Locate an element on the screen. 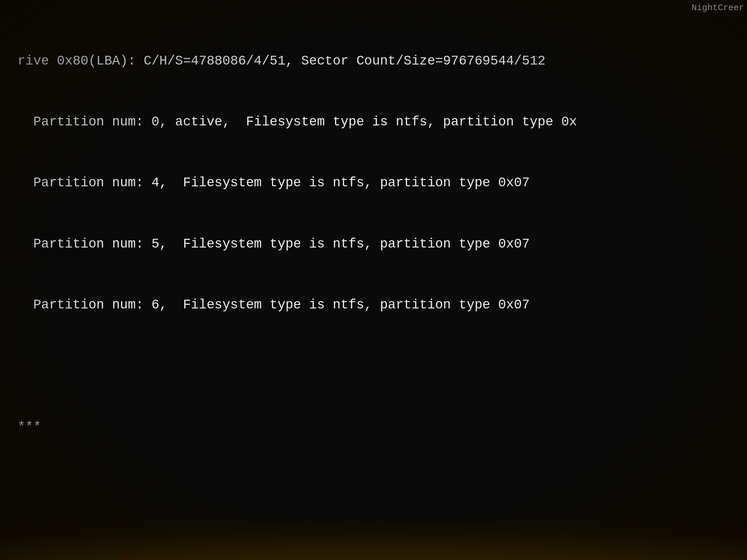 This screenshot has width=747, height=560. line-part5: Partition num: 5, Filesystem type is ntf… is located at coordinates (374, 244).